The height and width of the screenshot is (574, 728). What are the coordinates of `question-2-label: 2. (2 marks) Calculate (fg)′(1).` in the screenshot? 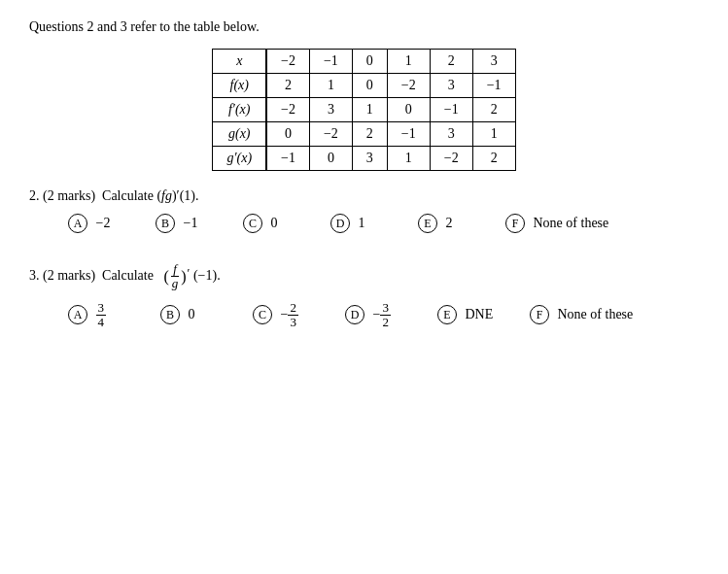 It's located at (364, 196).